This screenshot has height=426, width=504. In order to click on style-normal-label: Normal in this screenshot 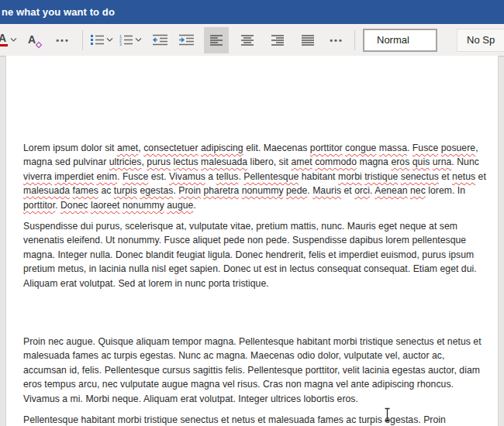, I will do `click(393, 40)`.